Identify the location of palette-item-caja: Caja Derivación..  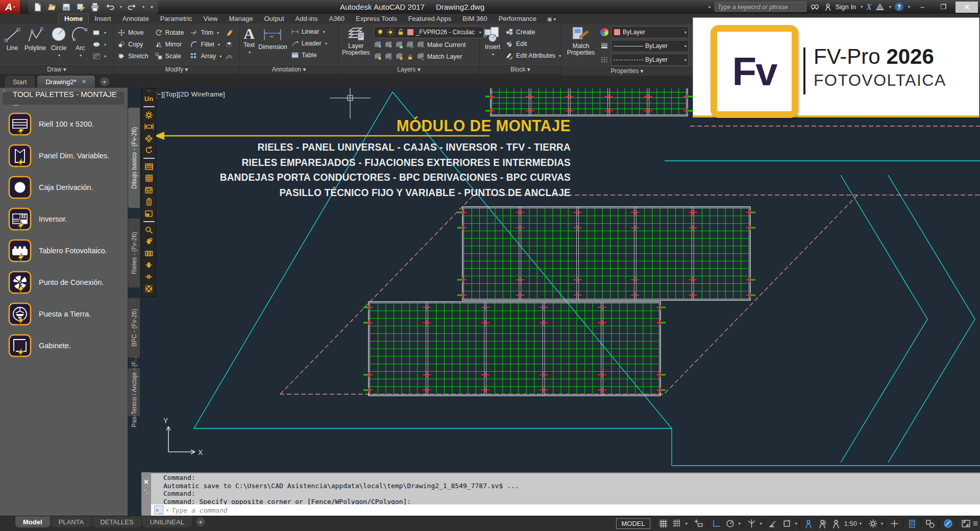
(64, 187).